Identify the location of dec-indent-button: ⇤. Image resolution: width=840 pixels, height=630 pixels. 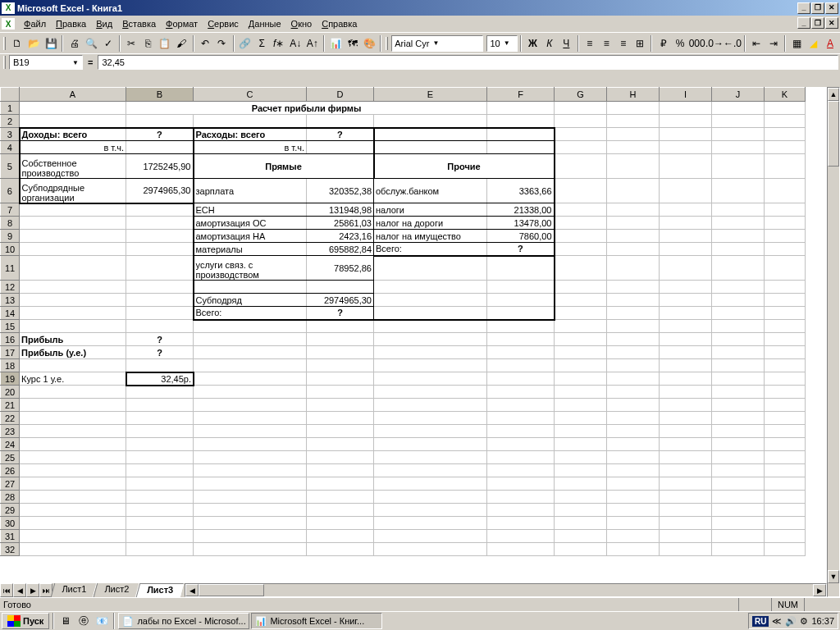
(756, 43).